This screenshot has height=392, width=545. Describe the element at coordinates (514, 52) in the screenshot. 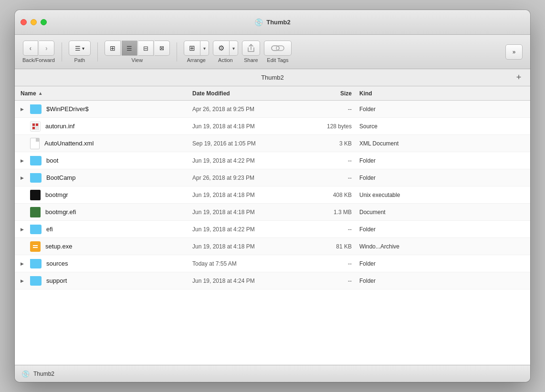

I see `more-button: »` at that location.